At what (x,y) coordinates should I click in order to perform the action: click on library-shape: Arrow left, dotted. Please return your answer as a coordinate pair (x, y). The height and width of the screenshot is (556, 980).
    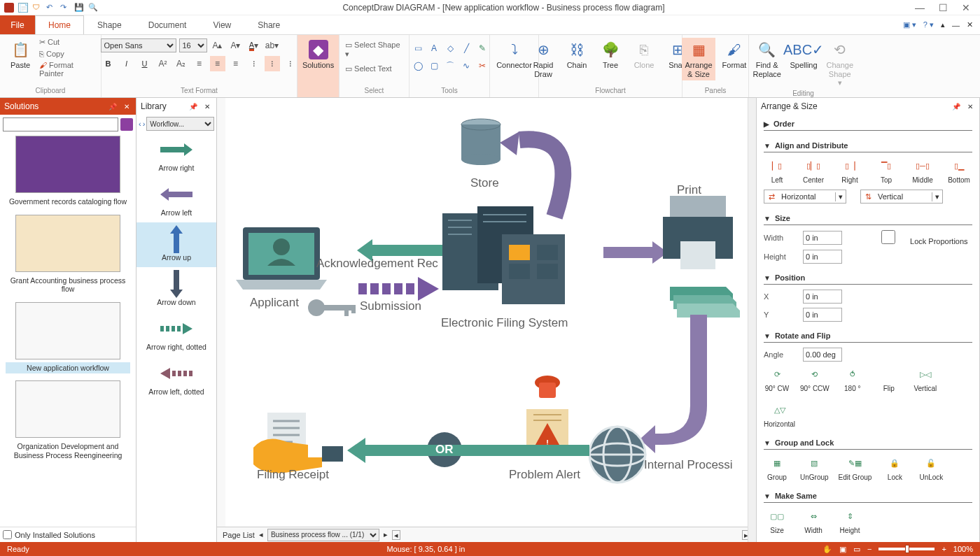
    Looking at the image, I should click on (176, 379).